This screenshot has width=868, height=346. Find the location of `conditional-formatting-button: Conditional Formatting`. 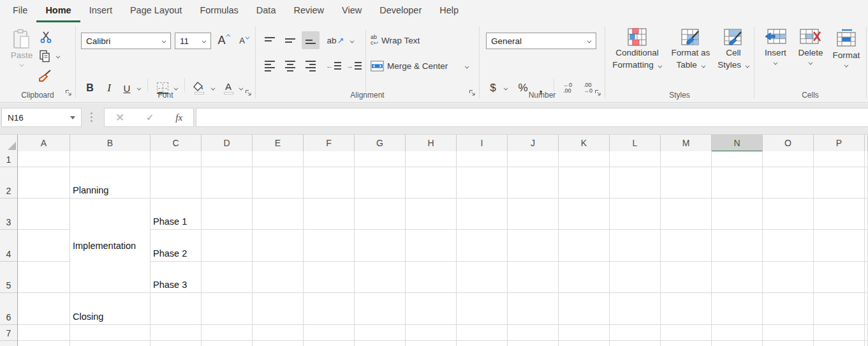

conditional-formatting-button: Conditional Formatting is located at coordinates (637, 59).